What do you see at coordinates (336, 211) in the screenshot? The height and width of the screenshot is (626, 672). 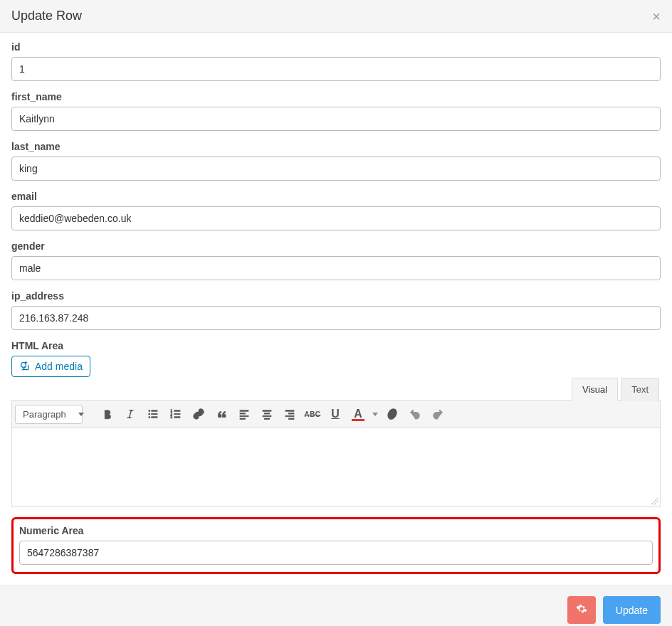 I see `field-email: email` at bounding box center [336, 211].